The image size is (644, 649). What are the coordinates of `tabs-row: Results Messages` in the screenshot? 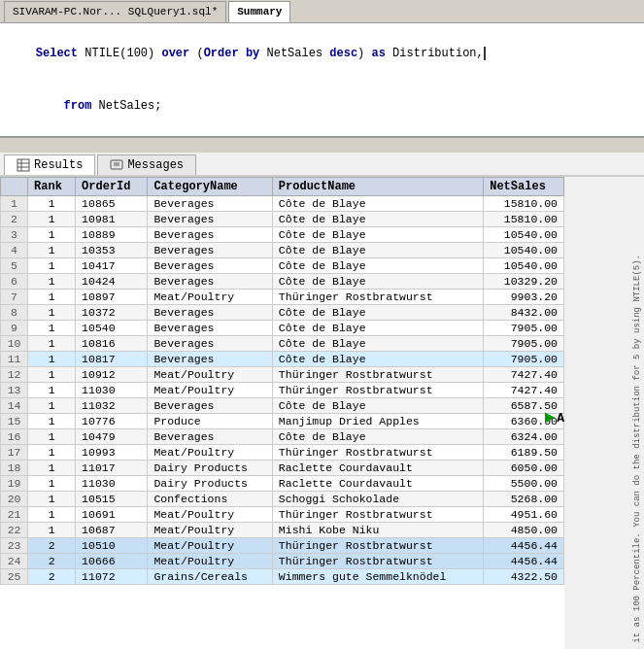 It's located at (322, 165).